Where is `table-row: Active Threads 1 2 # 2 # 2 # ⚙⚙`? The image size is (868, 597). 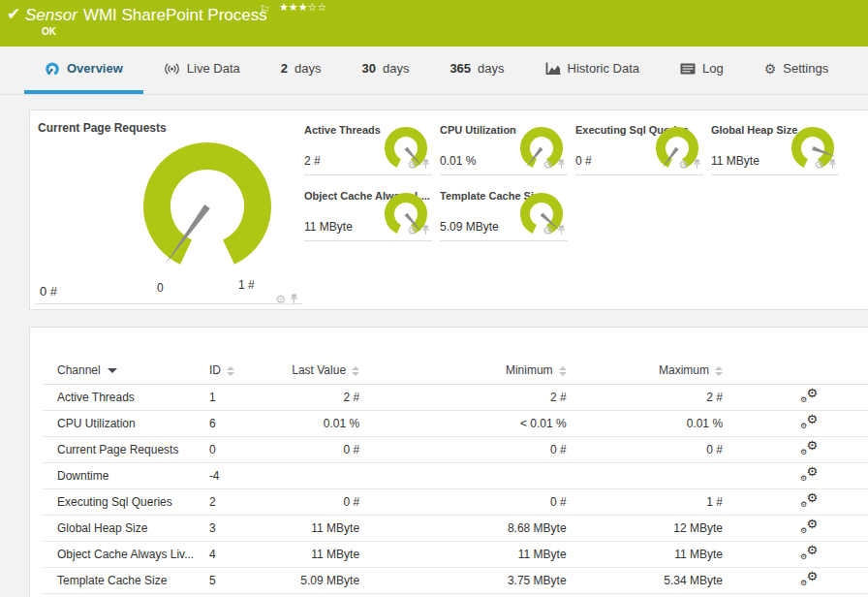
table-row: Active Threads 1 2 # 2 # 2 # ⚙⚙ is located at coordinates (455, 397).